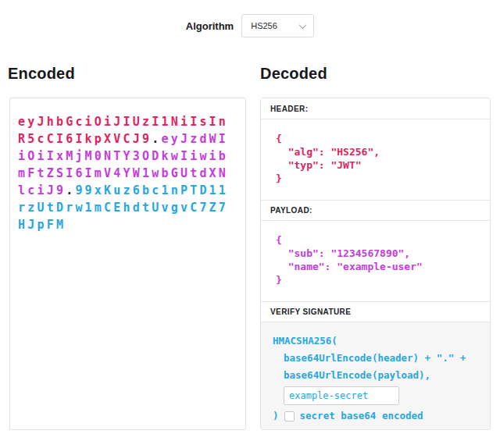 The height and width of the screenshot is (448, 500). I want to click on signature-pseudocode-line3: base64UrlEncode(payload),, so click(382, 375).